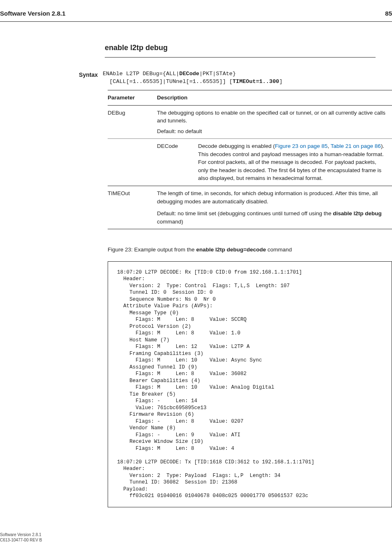  What do you see at coordinates (132, 98) in the screenshot?
I see `th-parameter: Parameter` at bounding box center [132, 98].